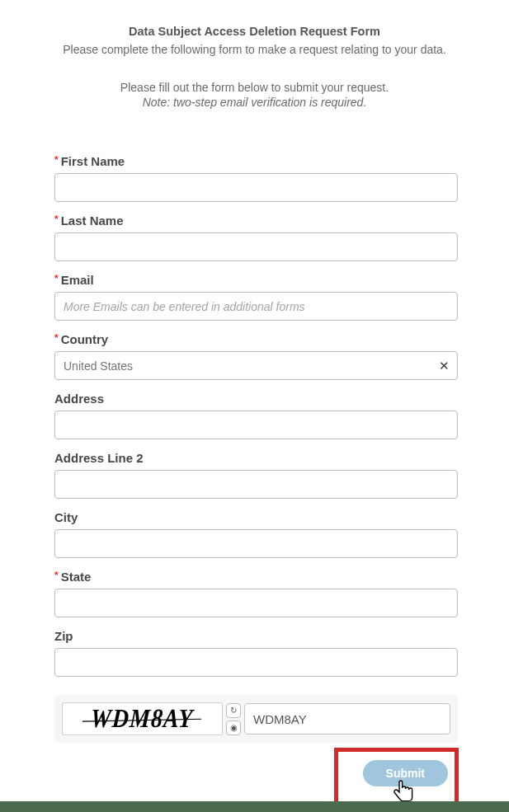  Describe the element at coordinates (256, 415) in the screenshot. I see `field-address: Address` at that location.